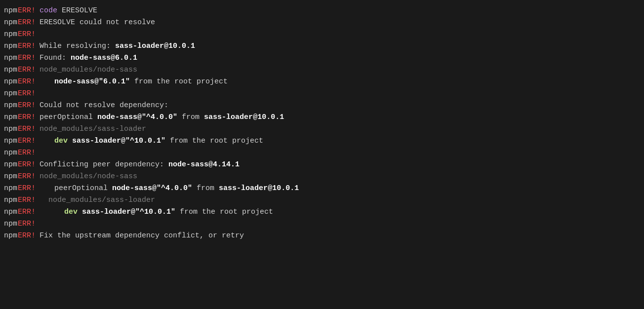 Image resolution: width=644 pixels, height=309 pixels. What do you see at coordinates (50, 11) in the screenshot?
I see `line-content: code` at bounding box center [50, 11].